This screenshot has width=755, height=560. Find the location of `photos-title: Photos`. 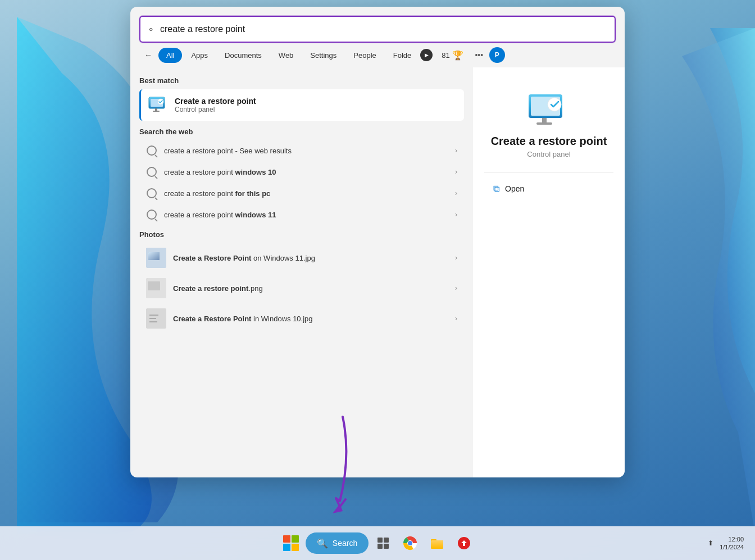

photos-title: Photos is located at coordinates (302, 235).